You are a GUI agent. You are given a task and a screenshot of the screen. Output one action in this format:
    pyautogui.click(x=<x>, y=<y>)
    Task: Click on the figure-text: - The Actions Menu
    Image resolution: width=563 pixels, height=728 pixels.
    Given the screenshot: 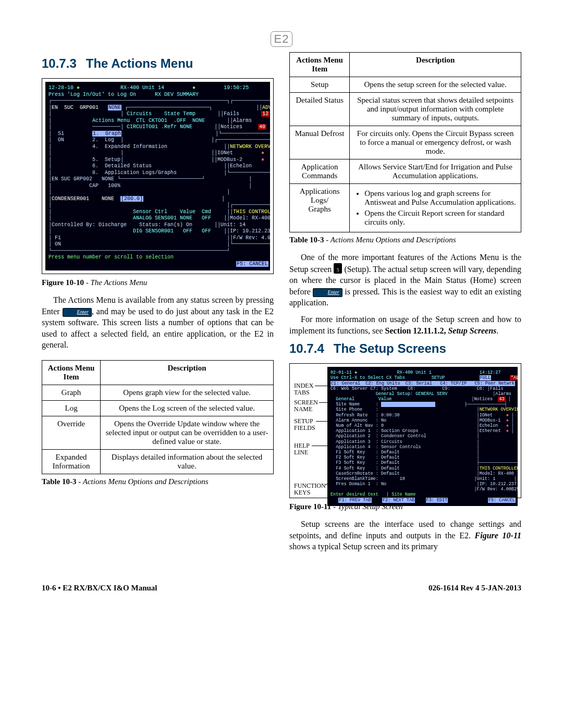 What is the action you would take?
    pyautogui.click(x=116, y=282)
    